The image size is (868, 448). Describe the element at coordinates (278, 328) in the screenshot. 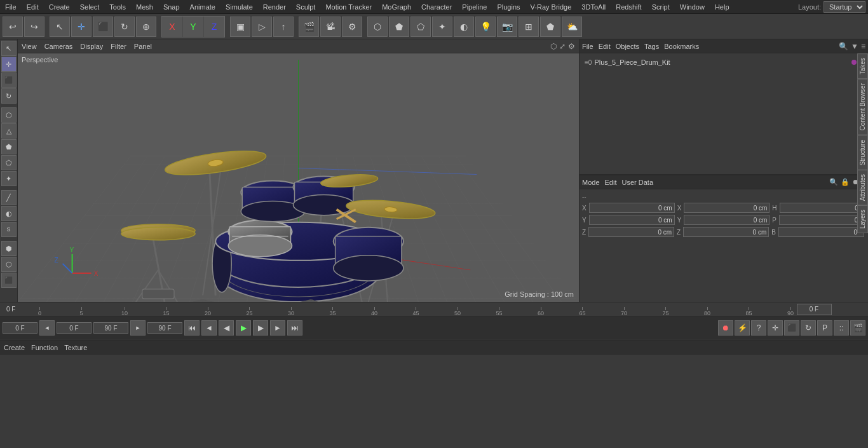

I see `tl-next-frame-btn: ►` at that location.